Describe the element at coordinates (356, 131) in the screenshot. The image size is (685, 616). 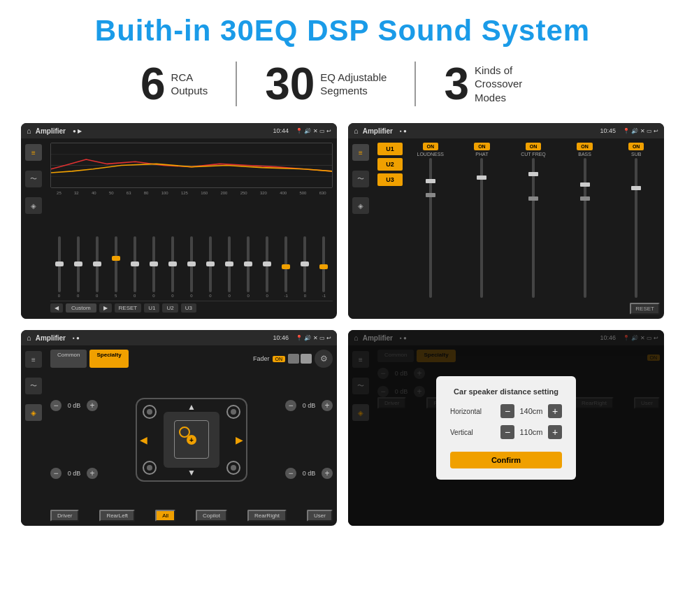
I see `crossover-home-icon: ⌂` at that location.